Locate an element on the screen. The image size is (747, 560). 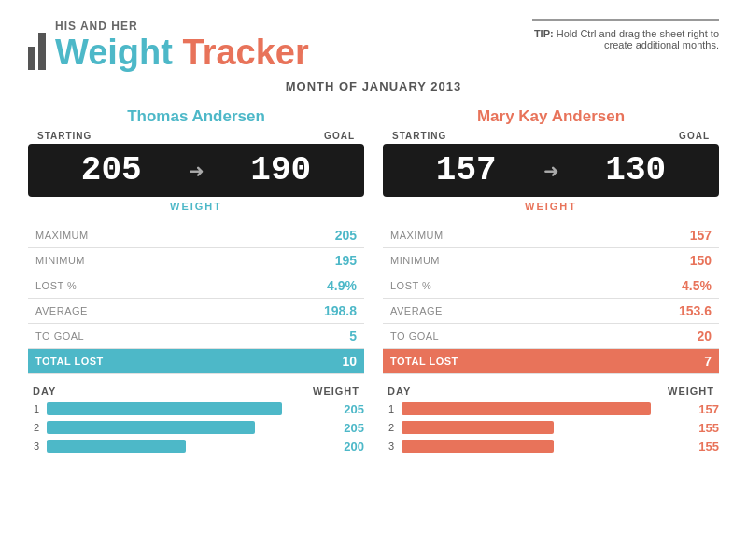
mary-name: Mary Kay Andersen is located at coordinates (551, 117).